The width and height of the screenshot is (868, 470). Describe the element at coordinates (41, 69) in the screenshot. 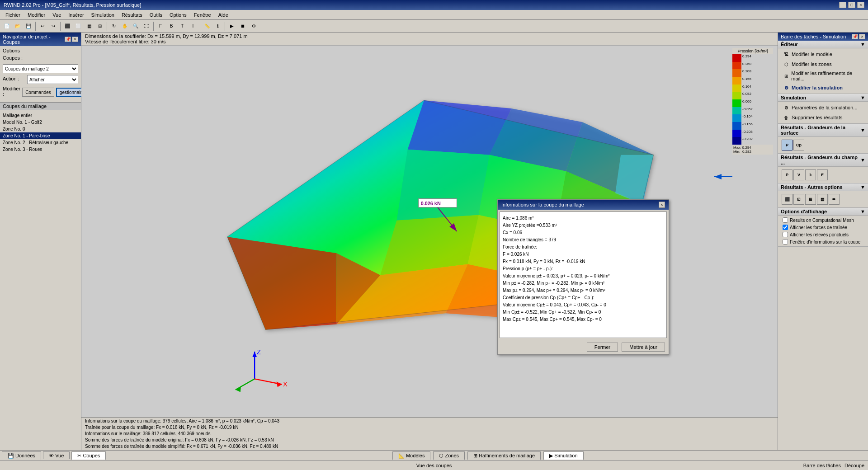

I see `coupes-select: Coupes du maillage 2` at that location.